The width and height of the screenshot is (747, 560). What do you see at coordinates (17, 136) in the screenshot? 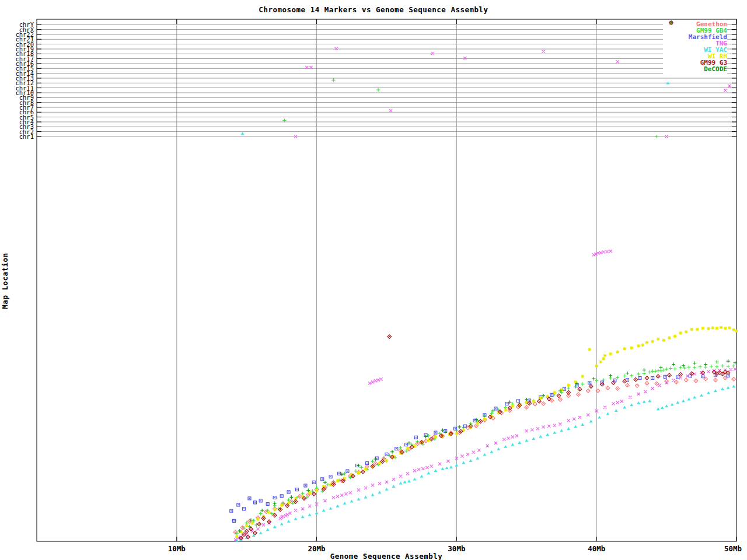
I see `chrom-label-chr1: chr1` at bounding box center [17, 136].